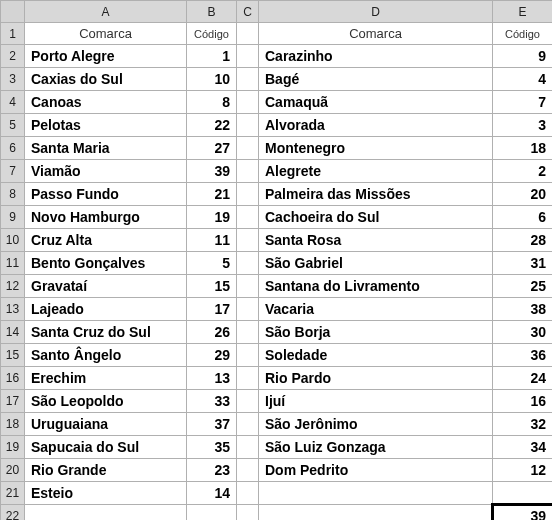 This screenshot has width=552, height=520. Describe the element at coordinates (376, 102) in the screenshot. I see `cell: Camaquã` at that location.